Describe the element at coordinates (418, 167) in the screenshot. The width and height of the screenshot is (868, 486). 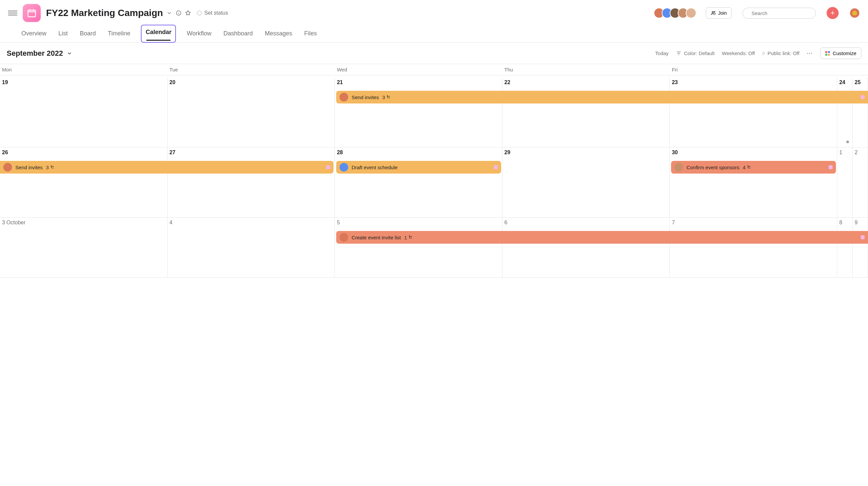
I see `calendar-task: Draft event schedule` at that location.